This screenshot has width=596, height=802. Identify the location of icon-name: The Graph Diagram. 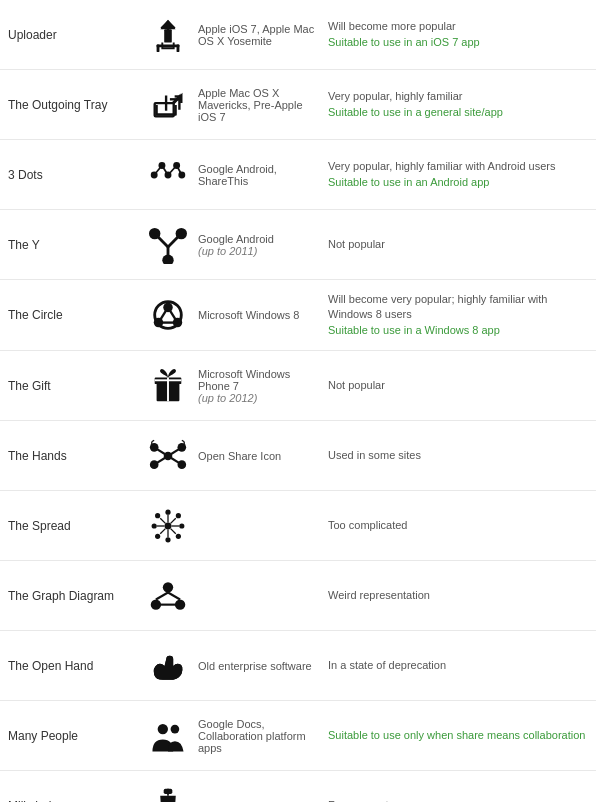
(73, 596).